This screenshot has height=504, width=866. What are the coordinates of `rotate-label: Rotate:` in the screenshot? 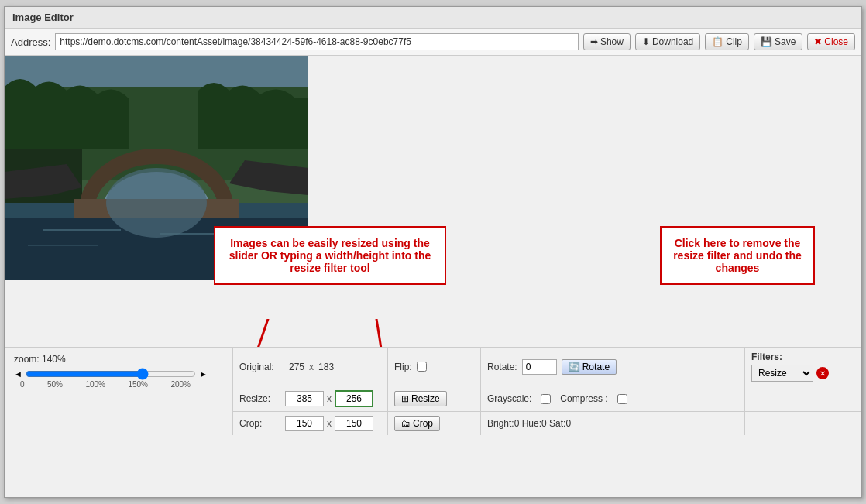 It's located at (502, 367).